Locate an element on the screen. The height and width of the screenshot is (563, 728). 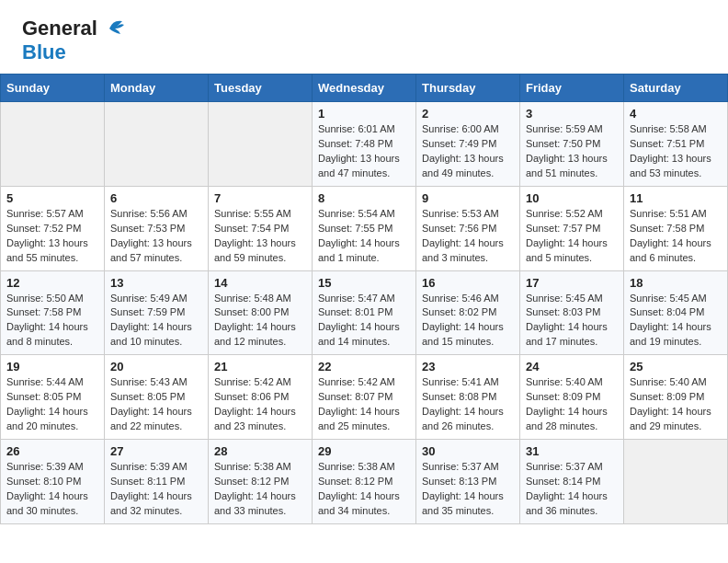
day-info: Sunrise: 5:51 AMSunset: 7:58 PMDaylight:… is located at coordinates (676, 236).